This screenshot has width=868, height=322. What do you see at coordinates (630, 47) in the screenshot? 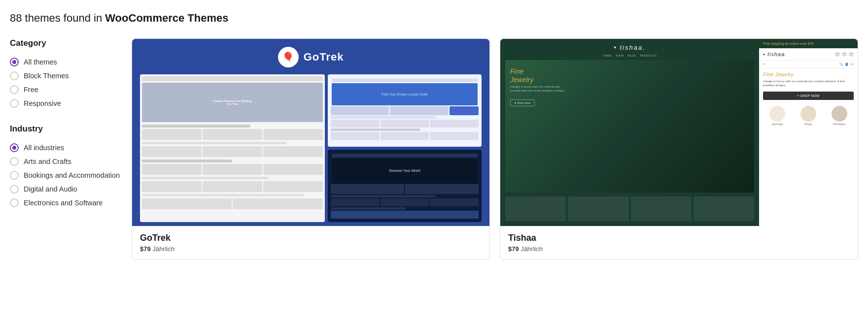
I see `tishaa-header: • tishaa.` at bounding box center [630, 47].